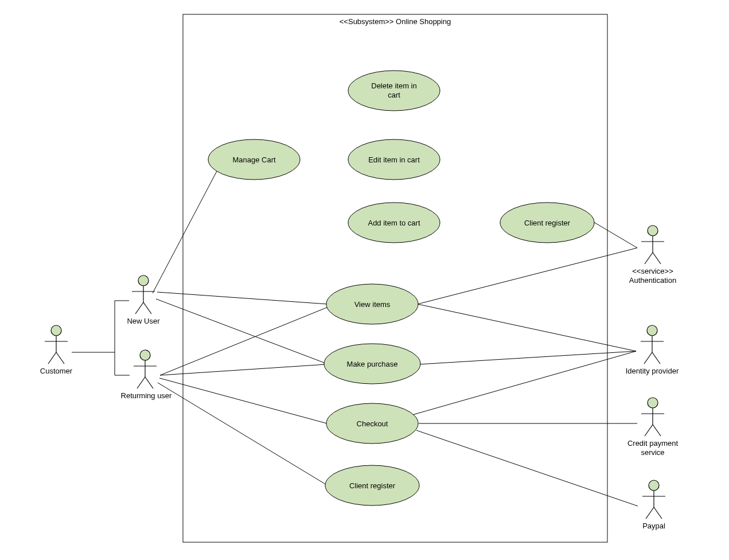  What do you see at coordinates (547, 223) in the screenshot?
I see `usecase-client-register-top: Client register` at bounding box center [547, 223].